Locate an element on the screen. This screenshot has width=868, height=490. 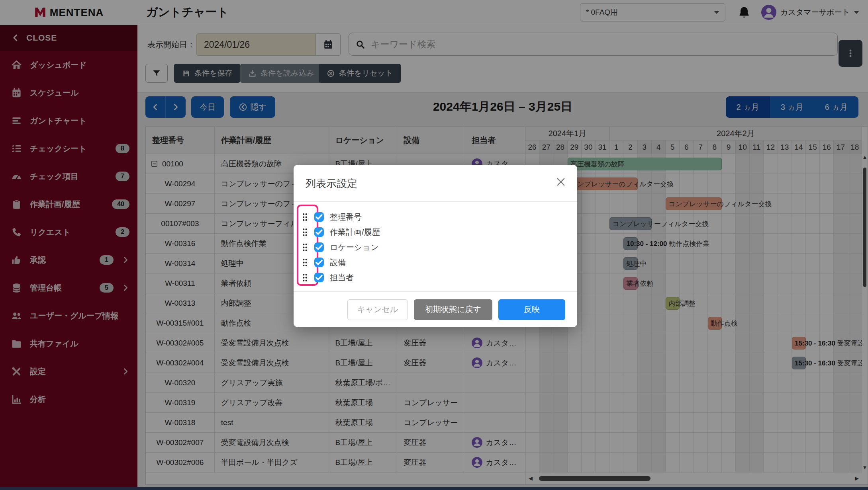
column-settings-modal: 列表示設定 整理番号作業計画/履歴ロケーション設備担当者 キャンセル 初期状態に… is located at coordinates (435, 246).